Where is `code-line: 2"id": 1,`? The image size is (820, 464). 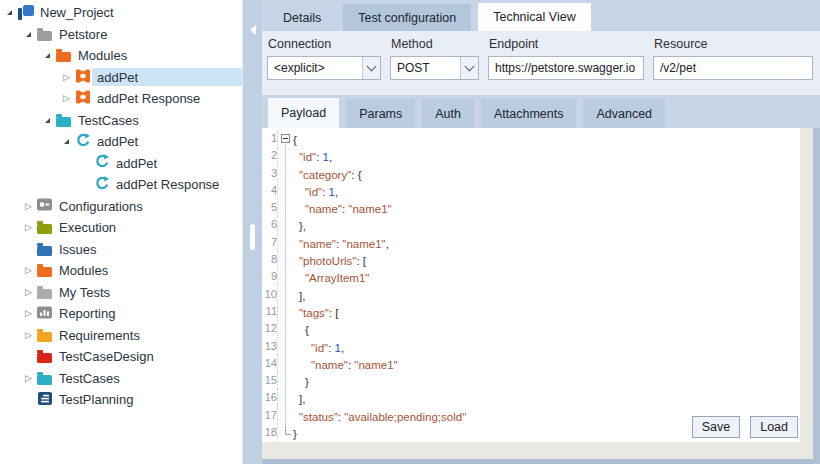
code-line: 2"id": 1, is located at coordinates (541, 156).